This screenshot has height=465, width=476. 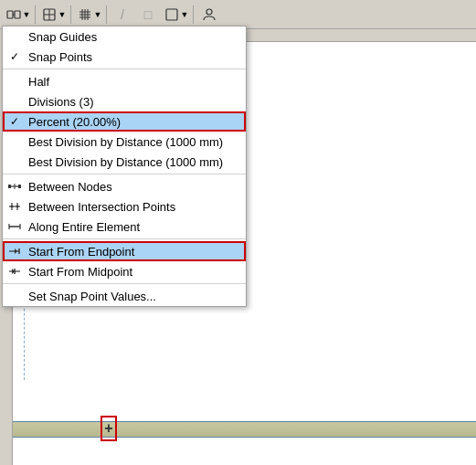 I want to click on menu-sep1, so click(x=124, y=69).